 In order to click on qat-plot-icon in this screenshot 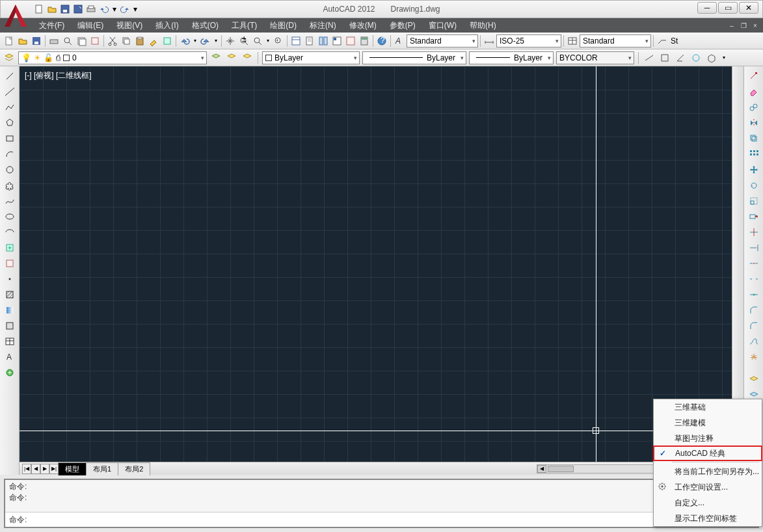, I will do `click(91, 9)`.